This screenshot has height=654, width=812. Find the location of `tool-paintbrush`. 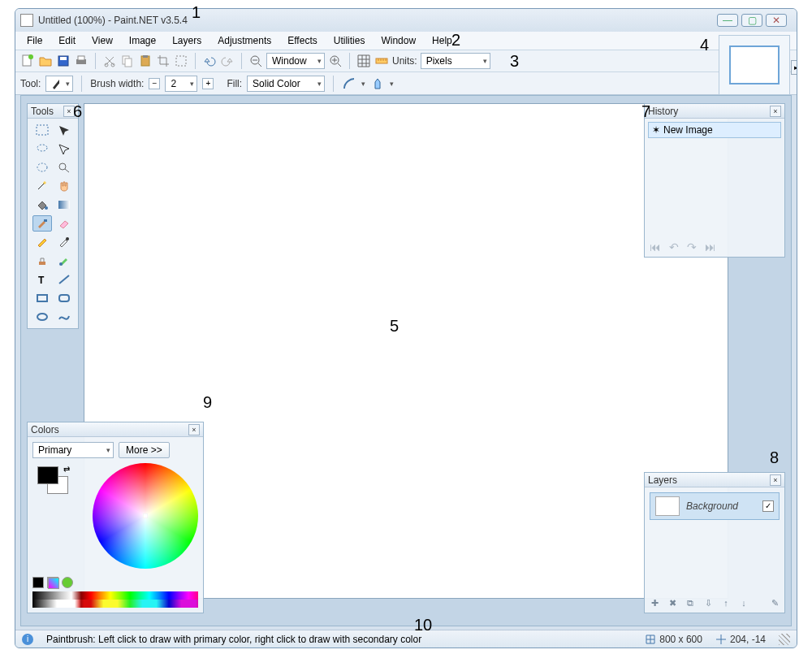

tool-paintbrush is located at coordinates (42, 223).